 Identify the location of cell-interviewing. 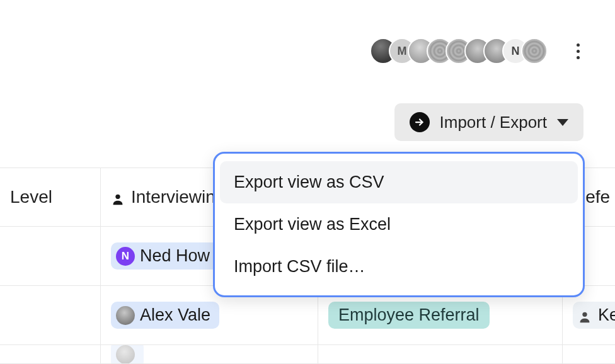
(209, 354).